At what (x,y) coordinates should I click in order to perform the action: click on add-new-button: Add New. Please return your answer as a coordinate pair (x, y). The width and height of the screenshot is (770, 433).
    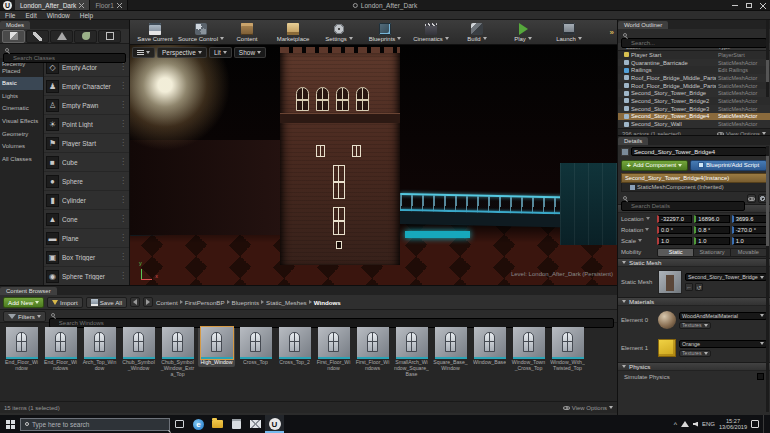
    Looking at the image, I should click on (24, 302).